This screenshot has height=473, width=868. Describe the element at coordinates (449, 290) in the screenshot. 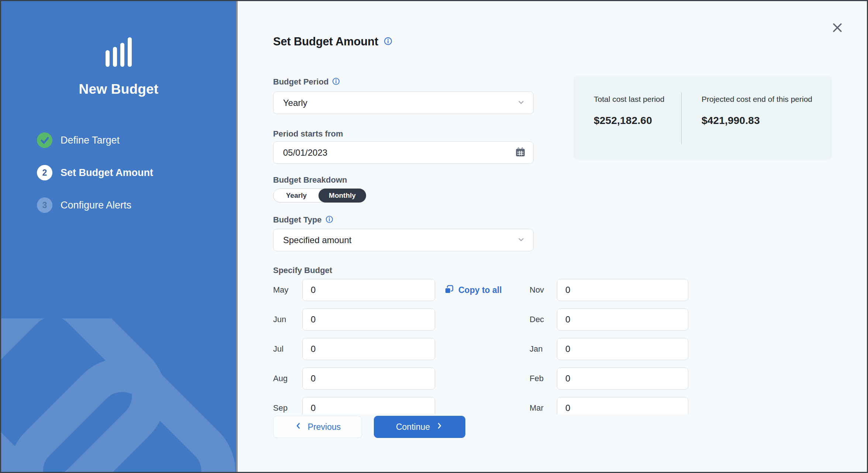

I see `copy-icon` at that location.